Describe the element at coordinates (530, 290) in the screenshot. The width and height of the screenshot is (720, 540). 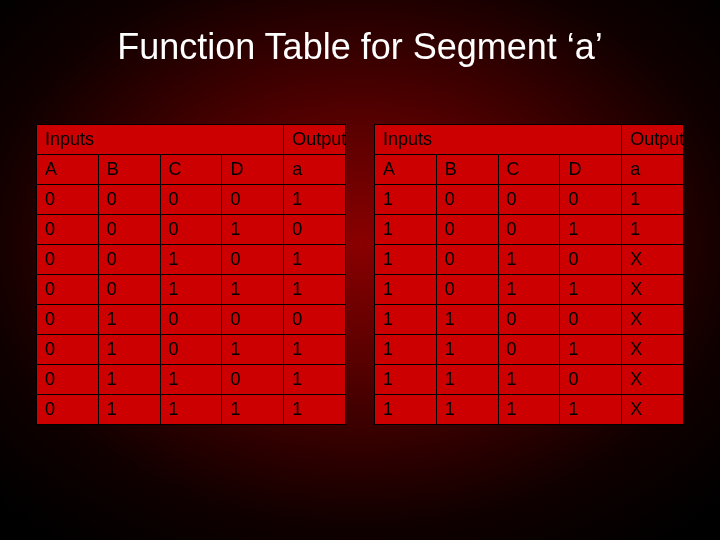
I see `table-row: 1011X` at that location.